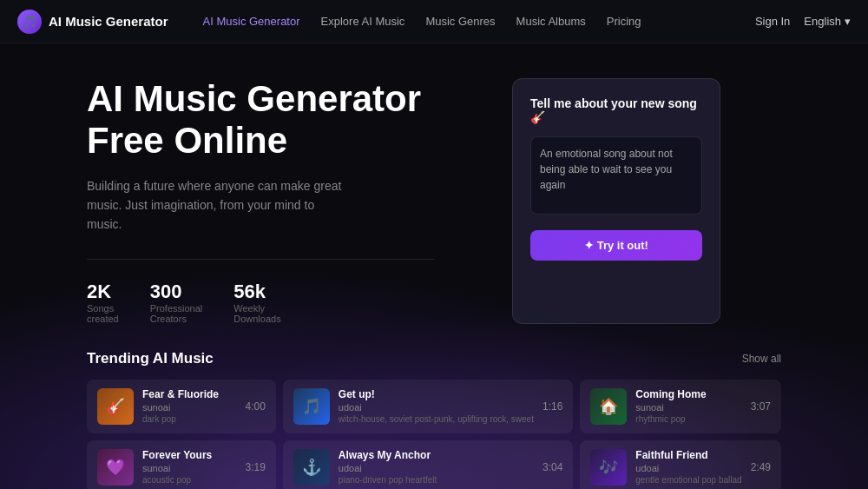 The image size is (868, 489). I want to click on stat-creators: 300 Professional Creators, so click(177, 302).